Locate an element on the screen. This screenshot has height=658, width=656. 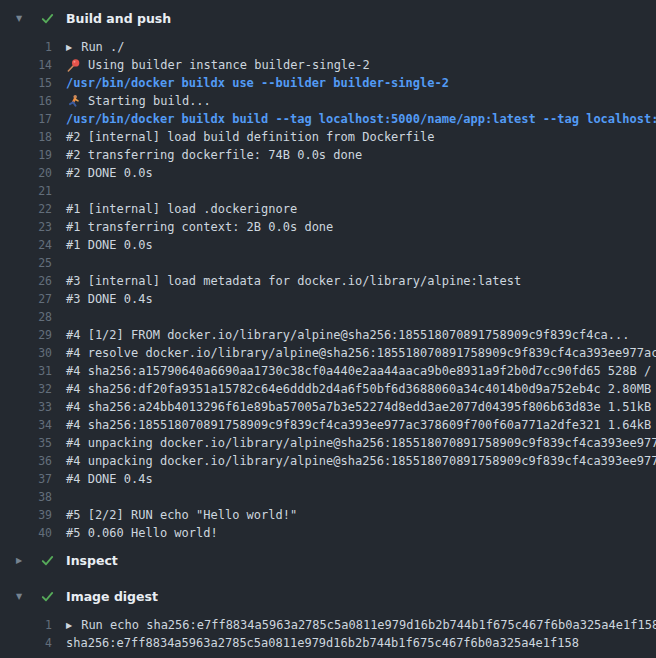
log-text: sha256:e7ff8834a5963a2785c5a0811e979d16b… is located at coordinates (322, 643).